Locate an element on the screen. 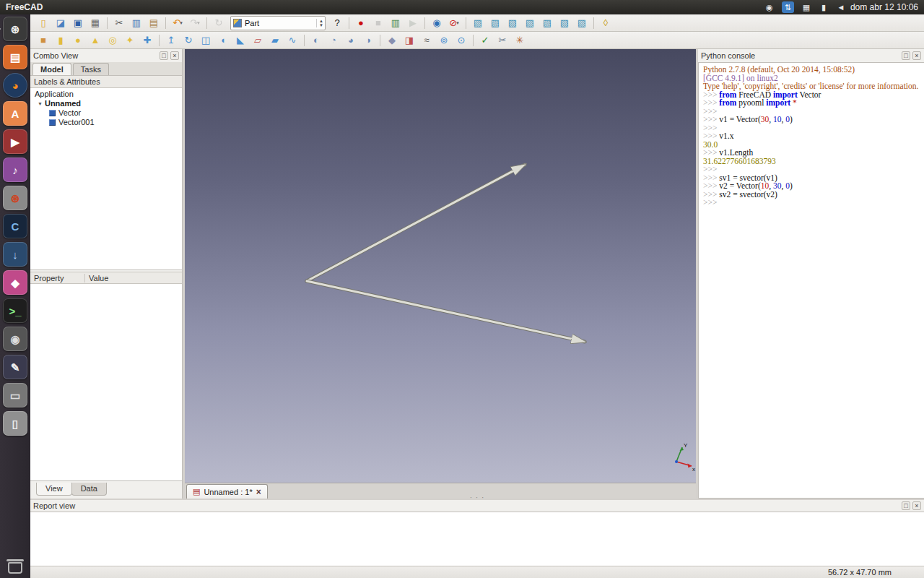 The image size is (924, 578). part-common-icon: ◑ is located at coordinates (368, 40).